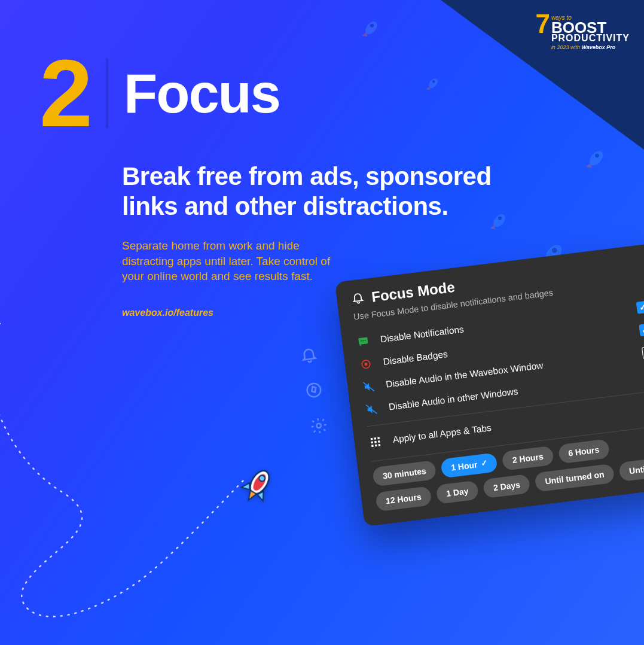 The width and height of the screenshot is (644, 645). I want to click on chat-icon, so click(364, 342).